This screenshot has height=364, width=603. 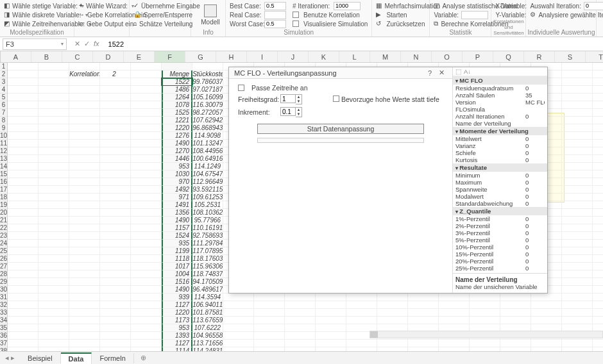 I want to click on cell: 1270, so click(x=177, y=151).